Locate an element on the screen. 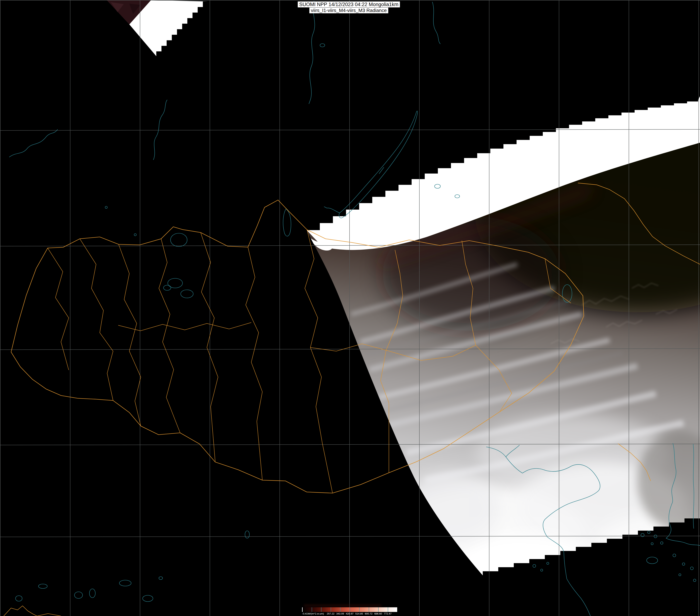 The width and height of the screenshot is (700, 616). colorbar-gradient is located at coordinates (350, 610).